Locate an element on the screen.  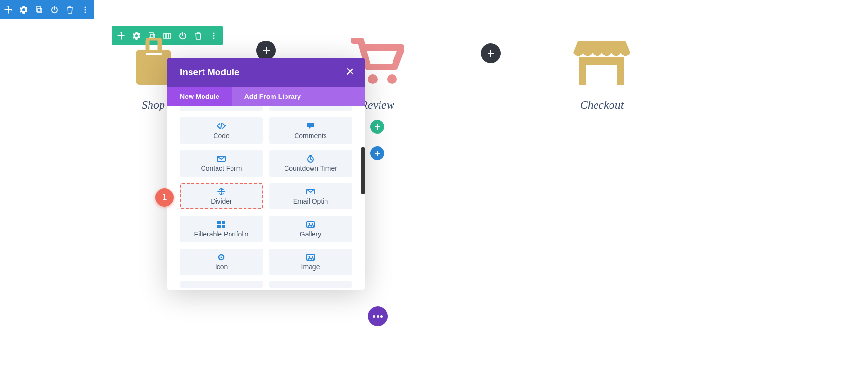
module-card-comments: Comments is located at coordinates (311, 130).